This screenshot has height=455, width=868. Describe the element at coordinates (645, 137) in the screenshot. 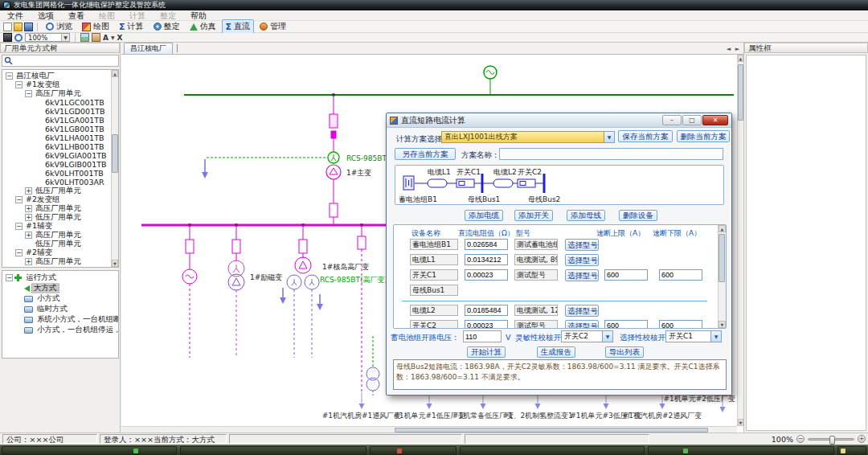

I see `save-scheme-button: 保存当前方案` at that location.